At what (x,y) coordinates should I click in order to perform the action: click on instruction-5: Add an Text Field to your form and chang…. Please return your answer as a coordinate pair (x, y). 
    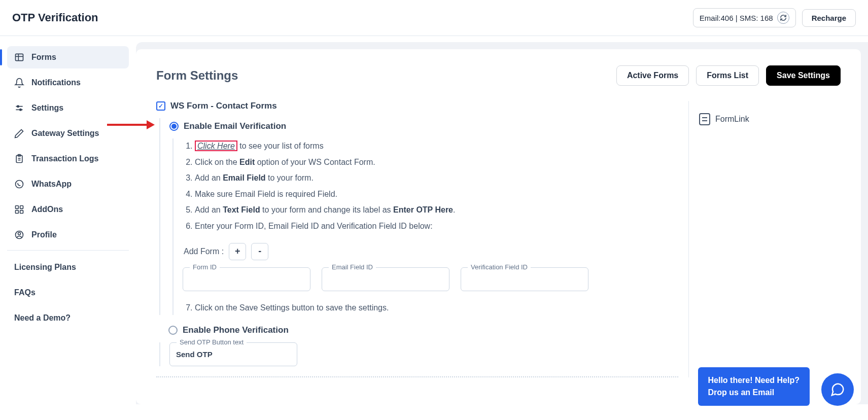
    Looking at the image, I should click on (436, 210).